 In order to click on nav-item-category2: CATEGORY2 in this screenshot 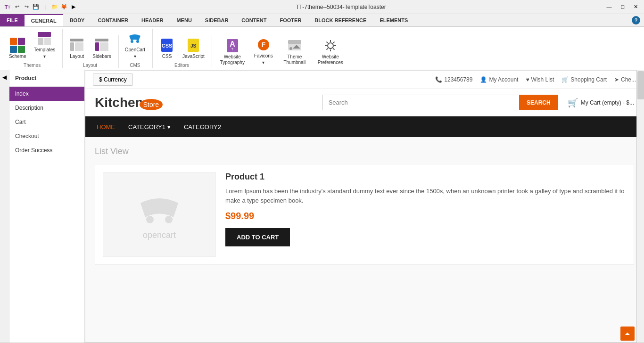, I will do `click(203, 127)`.